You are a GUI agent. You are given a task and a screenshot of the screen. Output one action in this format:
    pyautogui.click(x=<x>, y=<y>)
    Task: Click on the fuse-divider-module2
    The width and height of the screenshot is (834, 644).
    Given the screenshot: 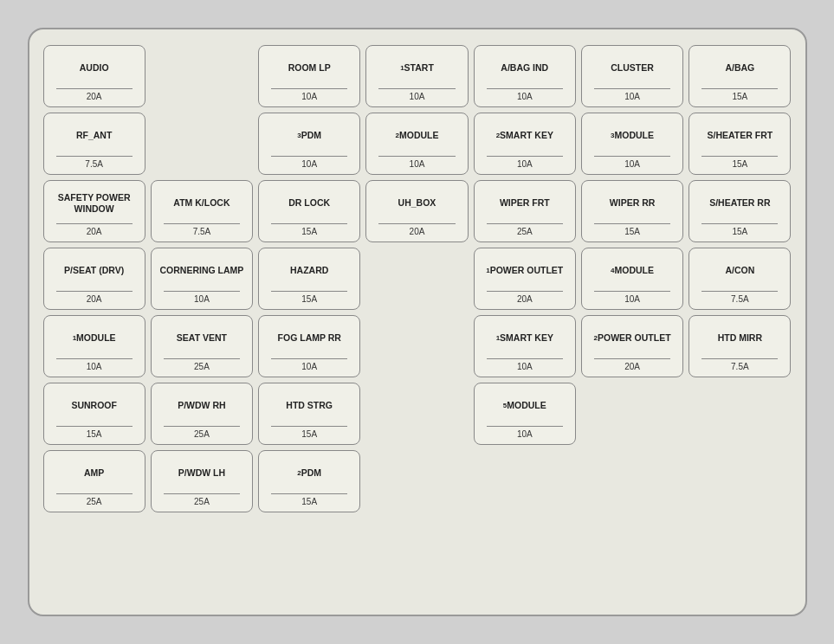 What is the action you would take?
    pyautogui.click(x=417, y=157)
    